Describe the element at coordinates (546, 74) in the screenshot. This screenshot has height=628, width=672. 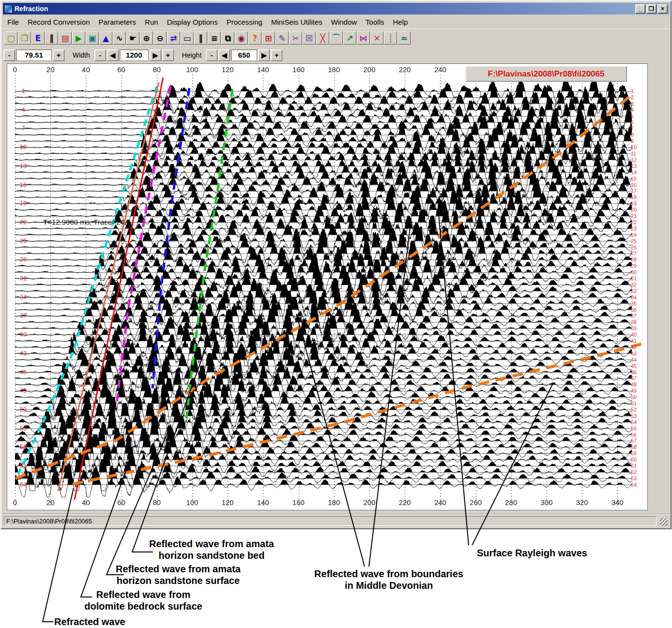
I see `file-path-button: F:\Plavinas\2008\Pr08\fil20065` at that location.